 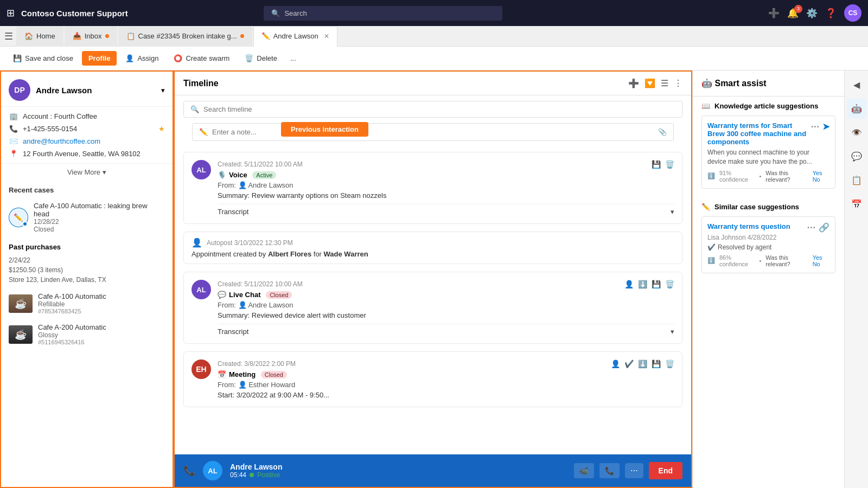 What do you see at coordinates (446, 185) in the screenshot?
I see `voice-from: From: 👤 Andre Lawson` at bounding box center [446, 185].